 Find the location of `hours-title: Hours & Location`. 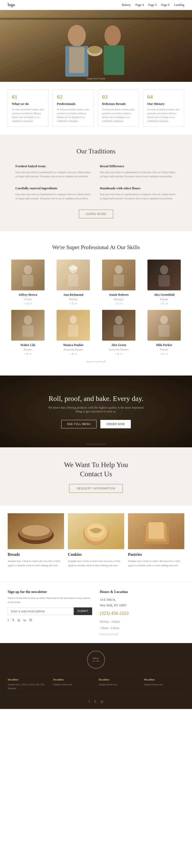

hours-title: Hours & Location is located at coordinates (142, 592).